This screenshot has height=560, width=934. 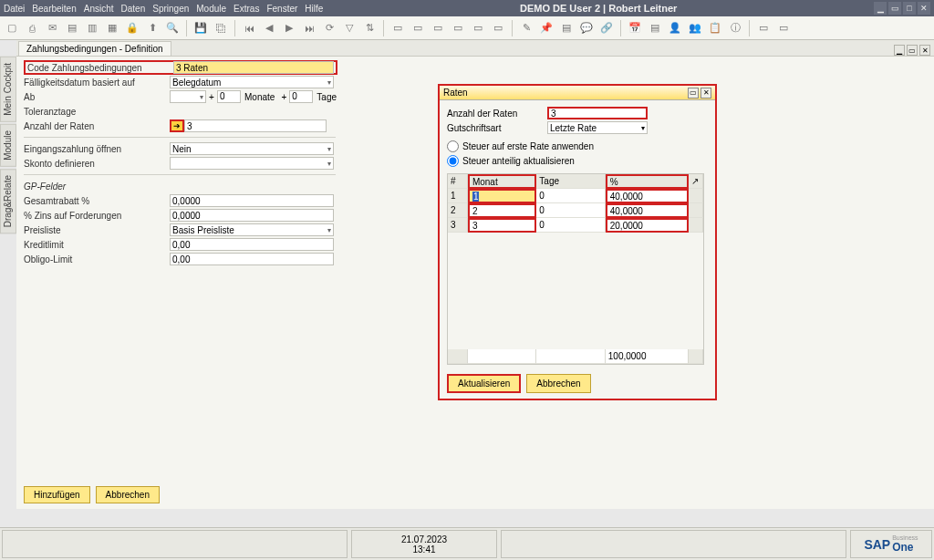 I want to click on app-restore-icon: ▭, so click(x=895, y=8).